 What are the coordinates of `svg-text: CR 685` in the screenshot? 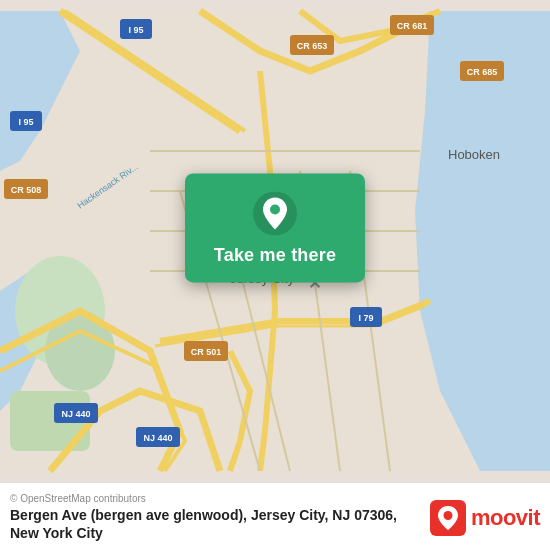 It's located at (482, 72).